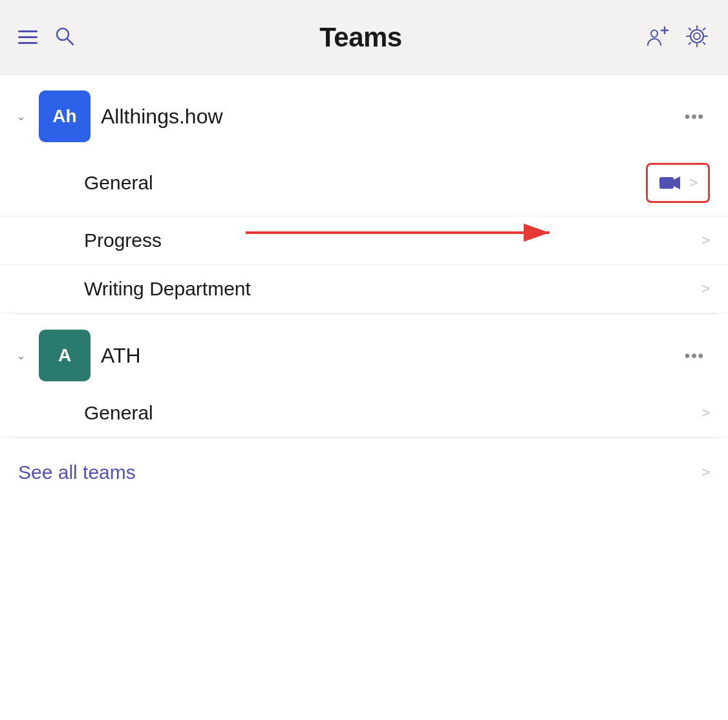  What do you see at coordinates (678, 37) in the screenshot?
I see `header-right` at bounding box center [678, 37].